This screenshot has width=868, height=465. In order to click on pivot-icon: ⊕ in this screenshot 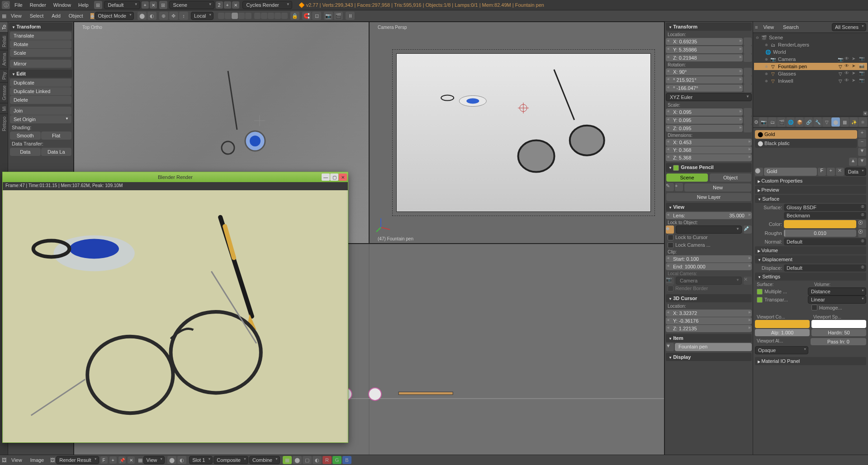, I will do `click(164, 16)`.